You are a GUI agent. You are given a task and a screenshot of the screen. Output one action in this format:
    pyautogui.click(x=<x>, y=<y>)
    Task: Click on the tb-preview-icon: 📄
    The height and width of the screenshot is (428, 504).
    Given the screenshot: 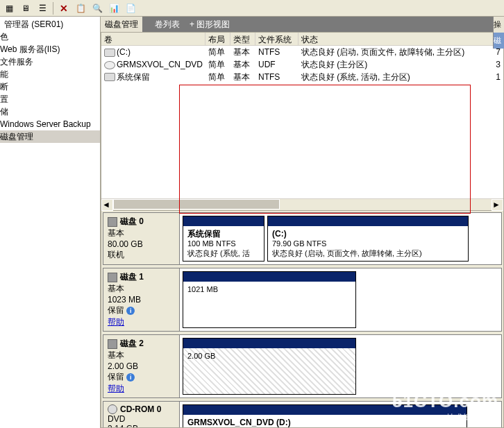 What is the action you would take?
    pyautogui.click(x=131, y=8)
    